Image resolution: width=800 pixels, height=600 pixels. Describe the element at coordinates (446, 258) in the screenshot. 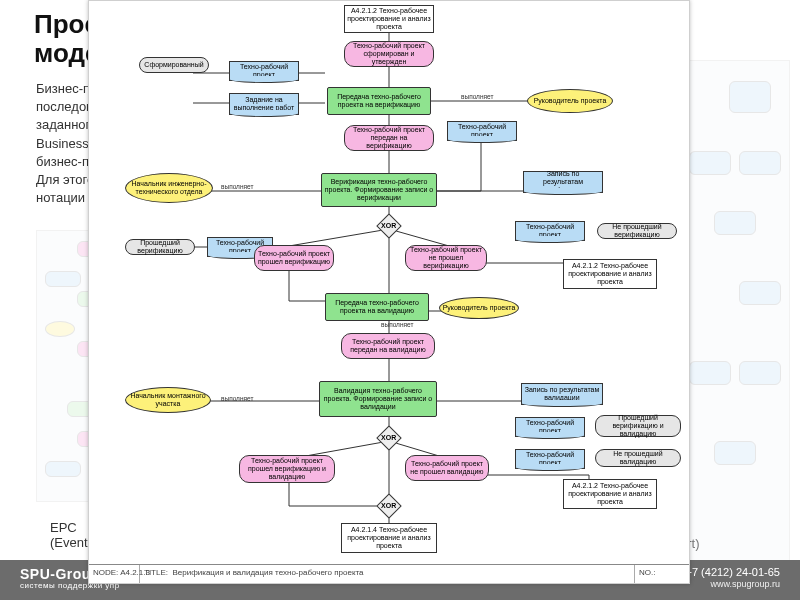

I see `event-verification-fail: Техно-рабочий проект не прошел верификац…` at that location.